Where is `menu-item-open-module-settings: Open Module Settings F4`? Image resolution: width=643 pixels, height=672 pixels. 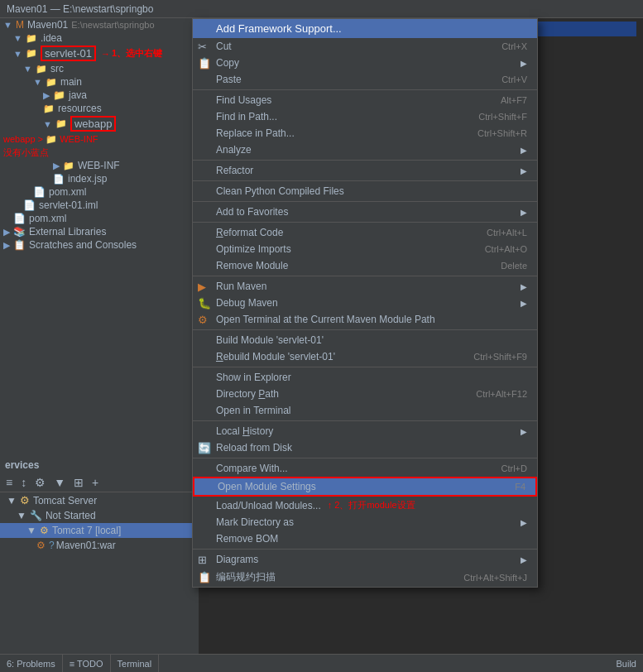
menu-item-open-module-settings: Open Module Settings F4 is located at coordinates (365, 487).